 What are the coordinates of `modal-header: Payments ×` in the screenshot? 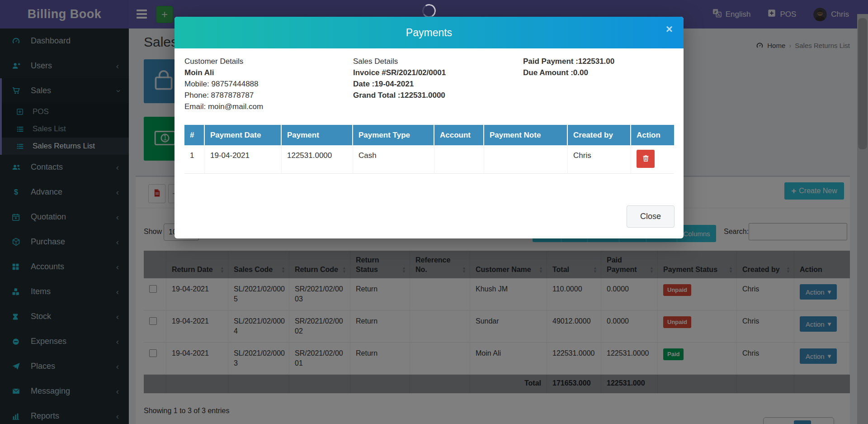 It's located at (429, 33).